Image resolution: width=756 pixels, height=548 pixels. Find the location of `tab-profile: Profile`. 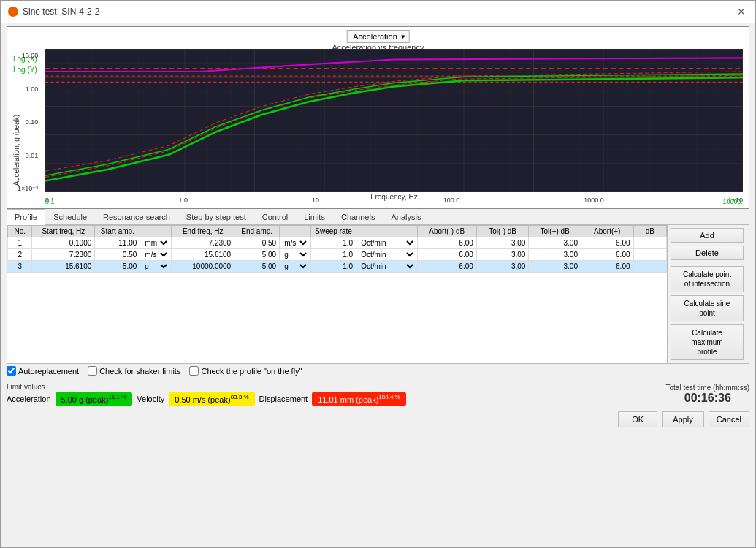

tab-profile: Profile is located at coordinates (26, 217).